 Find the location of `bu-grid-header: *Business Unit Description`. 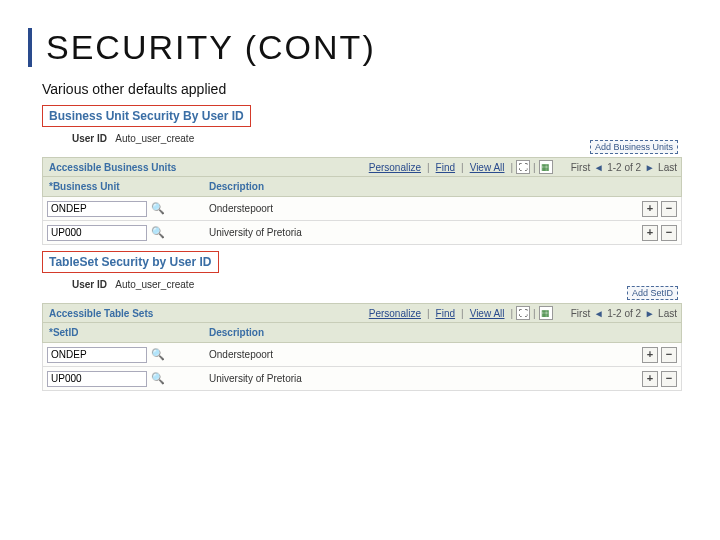

bu-grid-header: *Business Unit Description is located at coordinates (362, 187).